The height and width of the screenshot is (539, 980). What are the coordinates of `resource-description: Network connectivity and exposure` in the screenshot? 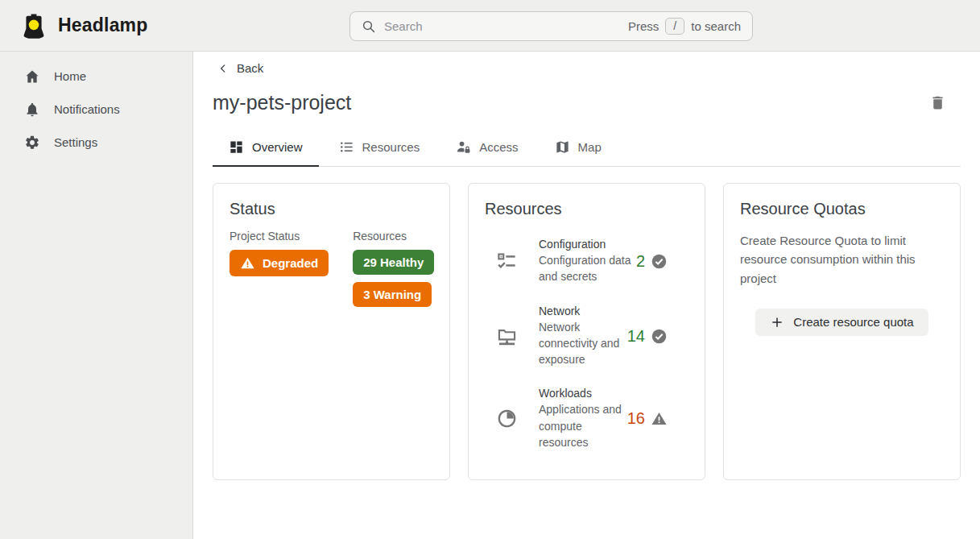 It's located at (583, 343).